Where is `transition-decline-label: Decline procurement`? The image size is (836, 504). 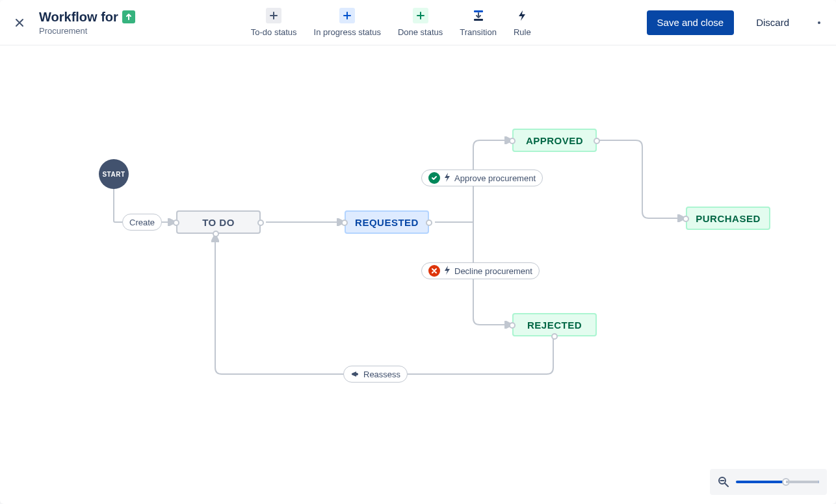 transition-decline-label: Decline procurement is located at coordinates (493, 271).